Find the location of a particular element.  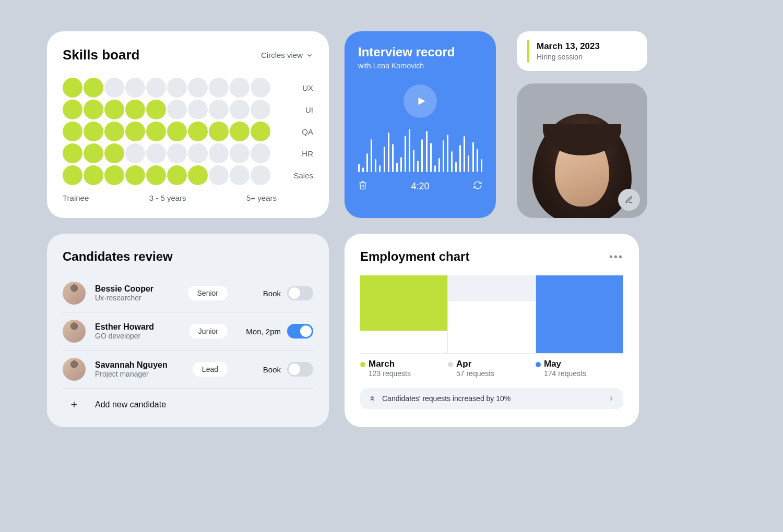

play-button is located at coordinates (420, 101).